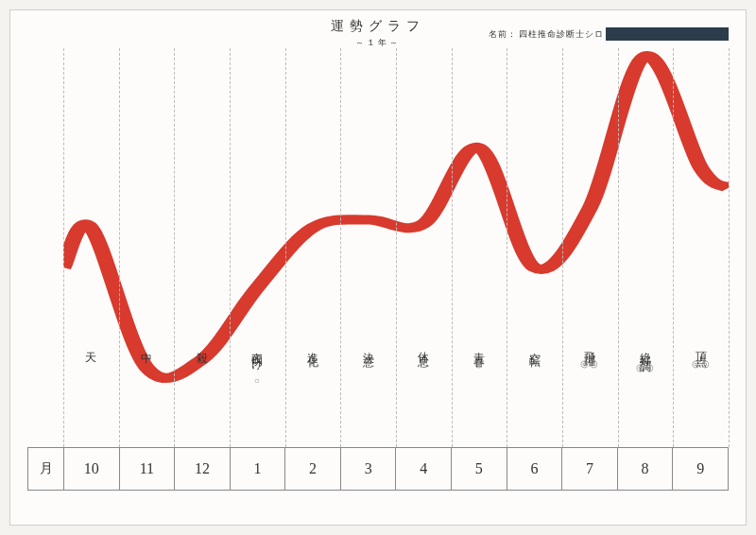 The width and height of the screenshot is (756, 535). Describe the element at coordinates (480, 469) in the screenshot. I see `month-cell: 5` at that location.